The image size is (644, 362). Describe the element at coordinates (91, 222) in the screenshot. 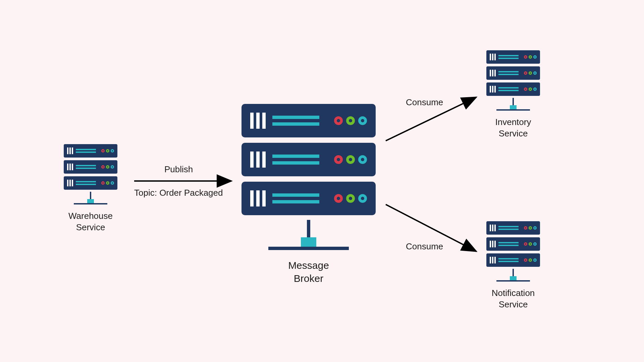

I see `warehouse-label: Warehouse Service` at that location.